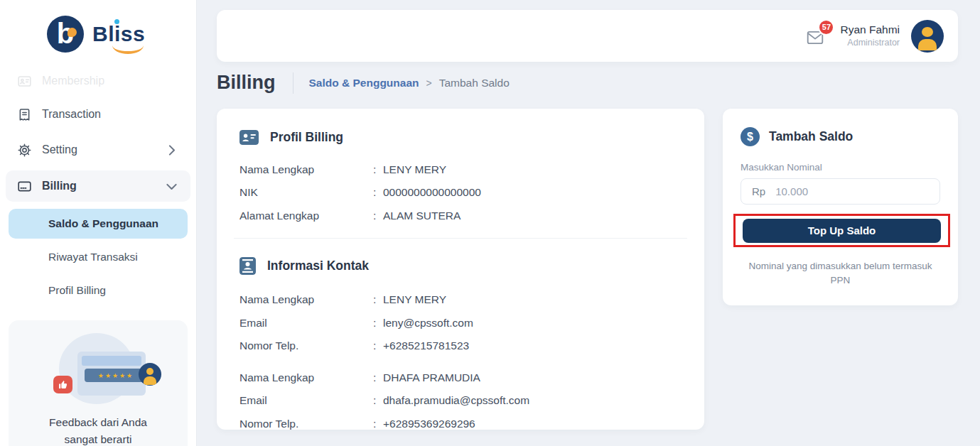  What do you see at coordinates (98, 114) in the screenshot?
I see `sidebar-item-transaction: Transaction` at bounding box center [98, 114].